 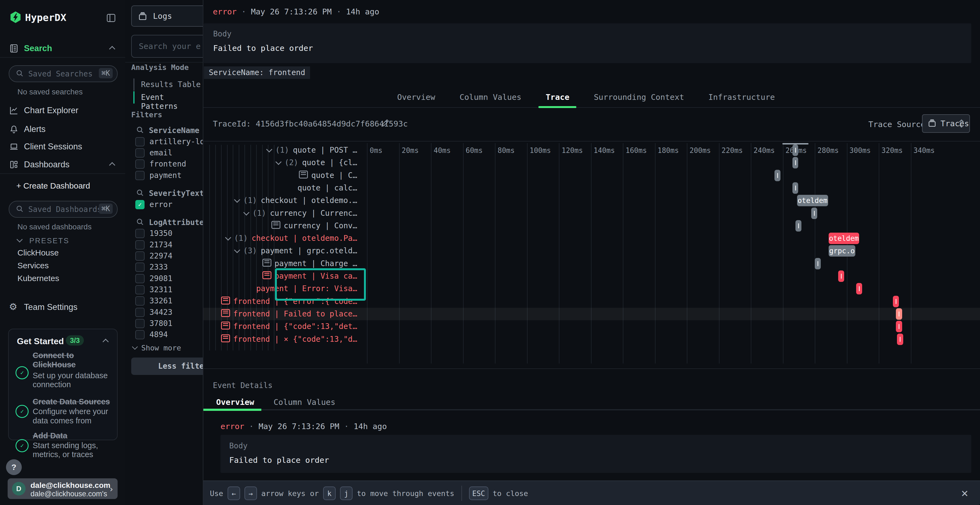 I want to click on span-bar: grpc.o, so click(x=842, y=251).